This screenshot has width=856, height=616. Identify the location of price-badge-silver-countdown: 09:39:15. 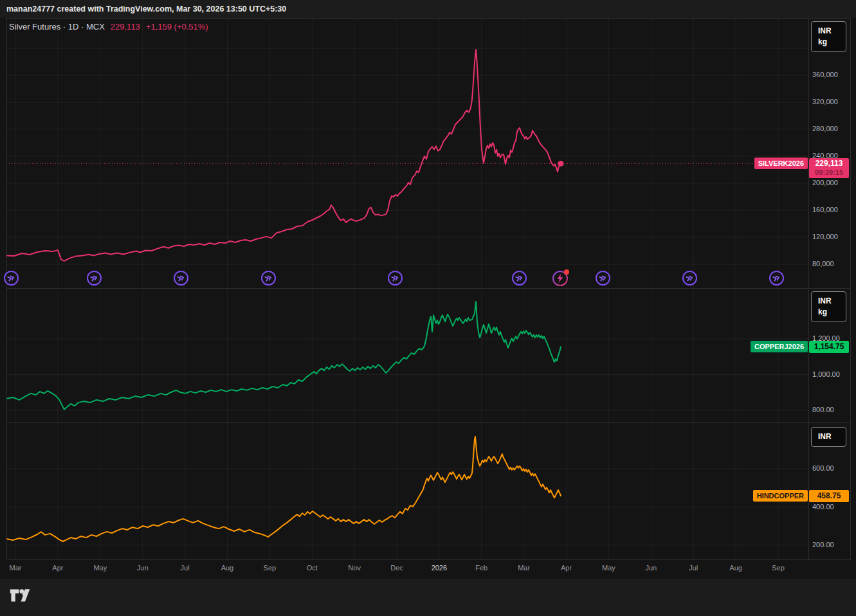
(829, 172).